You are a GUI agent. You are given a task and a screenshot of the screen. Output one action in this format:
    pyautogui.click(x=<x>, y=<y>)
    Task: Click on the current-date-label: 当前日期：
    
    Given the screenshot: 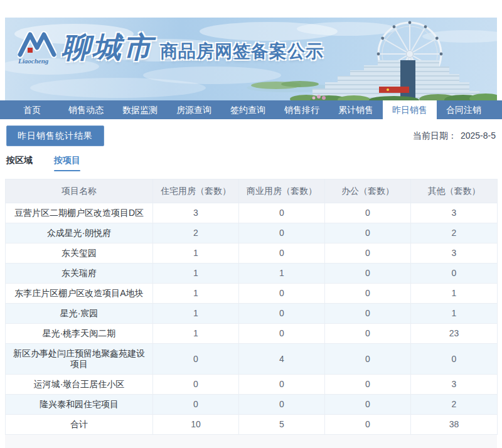 What is the action you would take?
    pyautogui.click(x=435, y=136)
    